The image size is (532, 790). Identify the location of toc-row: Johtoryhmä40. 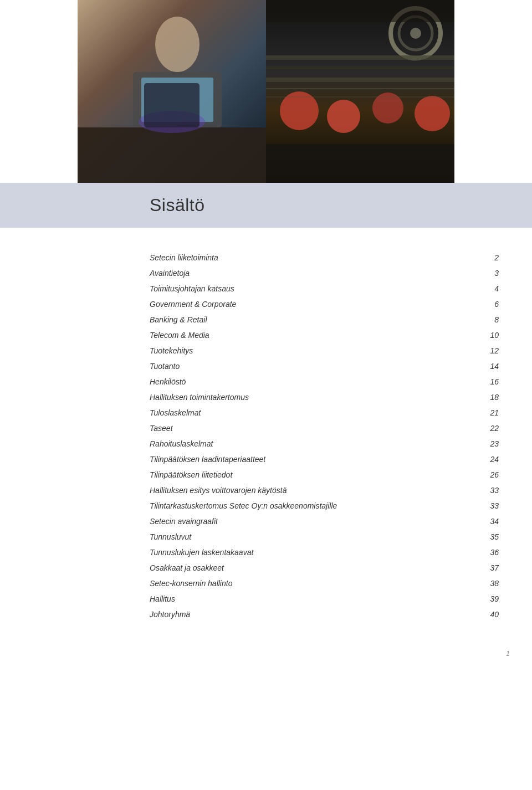
(324, 614).